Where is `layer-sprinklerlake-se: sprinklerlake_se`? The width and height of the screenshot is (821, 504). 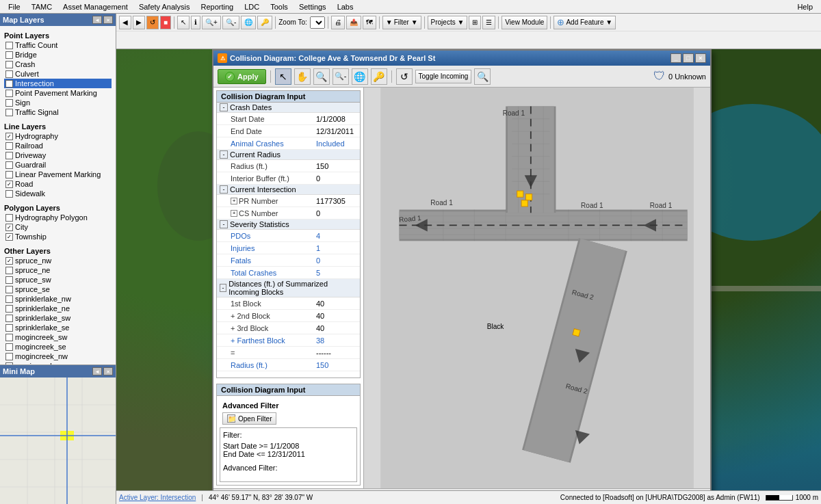 layer-sprinklerlake-se: sprinklerlake_se is located at coordinates (57, 328).